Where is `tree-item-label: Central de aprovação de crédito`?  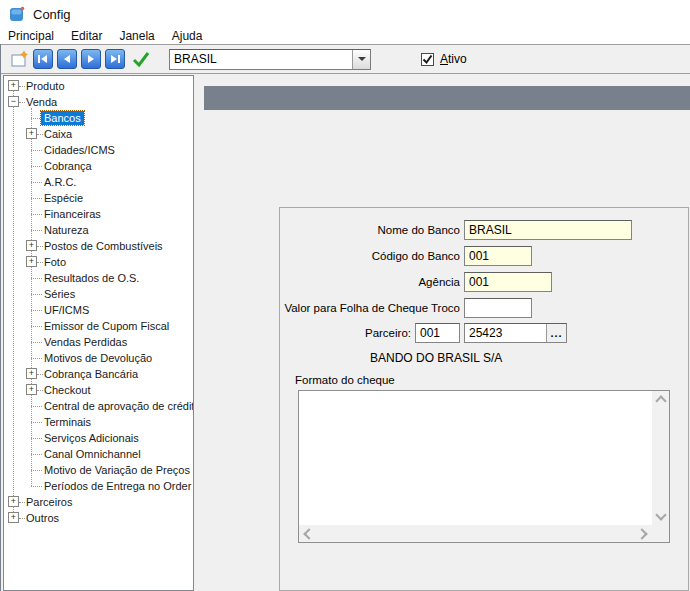
tree-item-label: Central de aprovação de crédito is located at coordinates (118, 406).